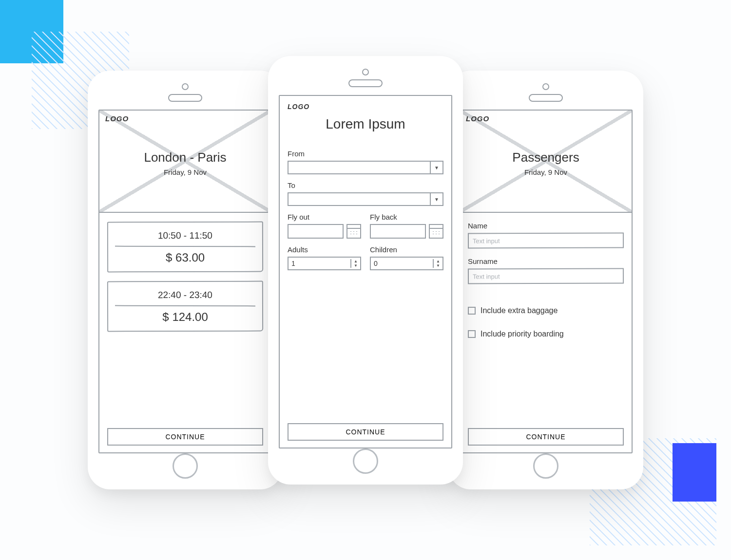 Image resolution: width=731 pixels, height=560 pixels. I want to click on flight-card: 22:40 - 23:40 $ 124.00, so click(185, 307).